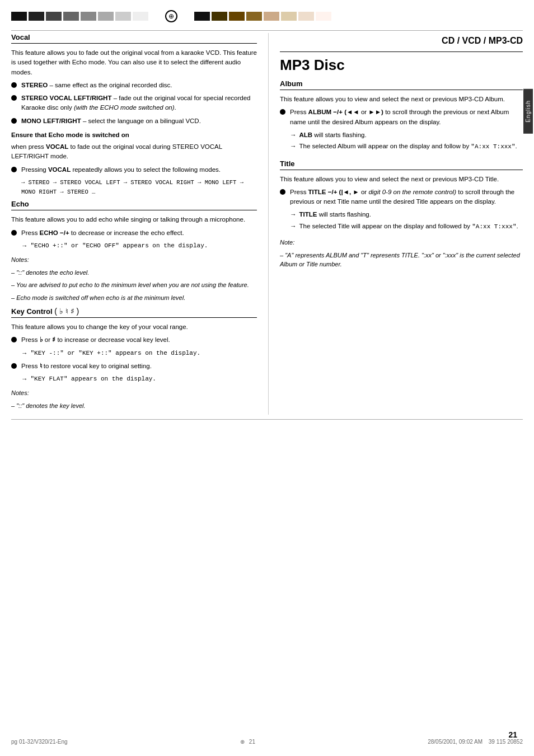 The width and height of the screenshot is (534, 756). I want to click on stereo-text: – same effect as the original recorded d…, so click(110, 85).